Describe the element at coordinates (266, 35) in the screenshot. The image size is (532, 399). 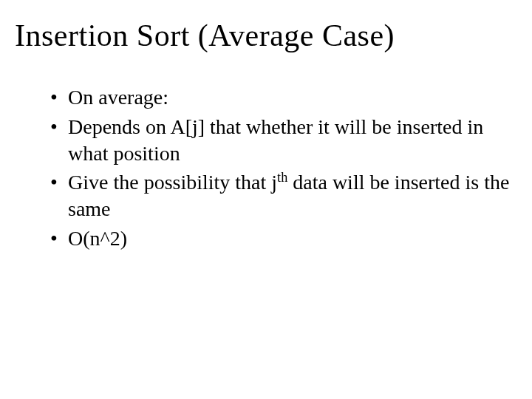
I see `slide-title: Insertion Sort (Average Case)` at that location.